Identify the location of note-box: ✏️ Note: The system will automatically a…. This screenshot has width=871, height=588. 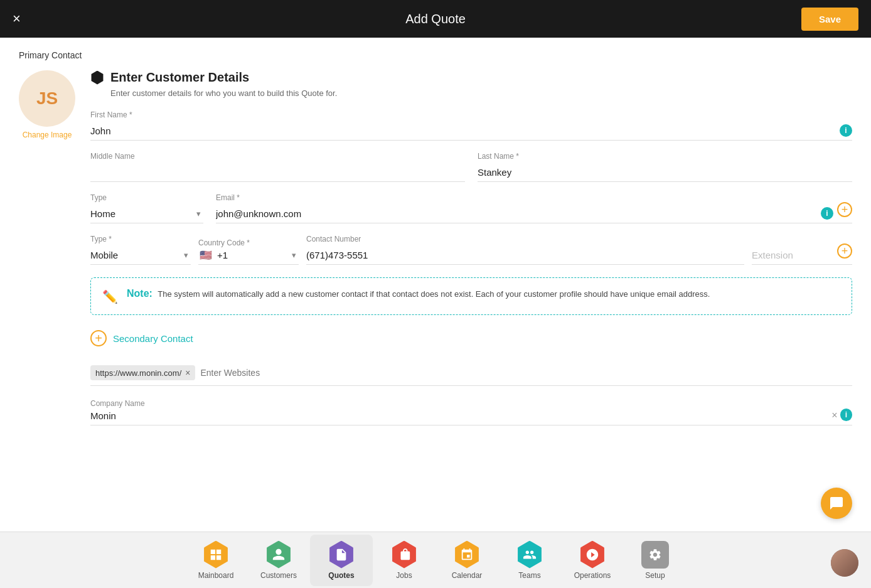
(471, 296).